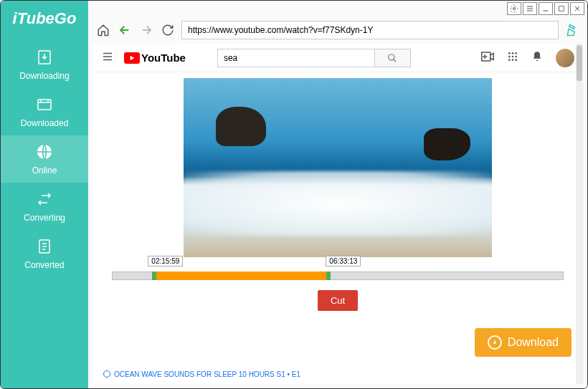 This screenshot has width=588, height=389. I want to click on menu-button, so click(530, 9).